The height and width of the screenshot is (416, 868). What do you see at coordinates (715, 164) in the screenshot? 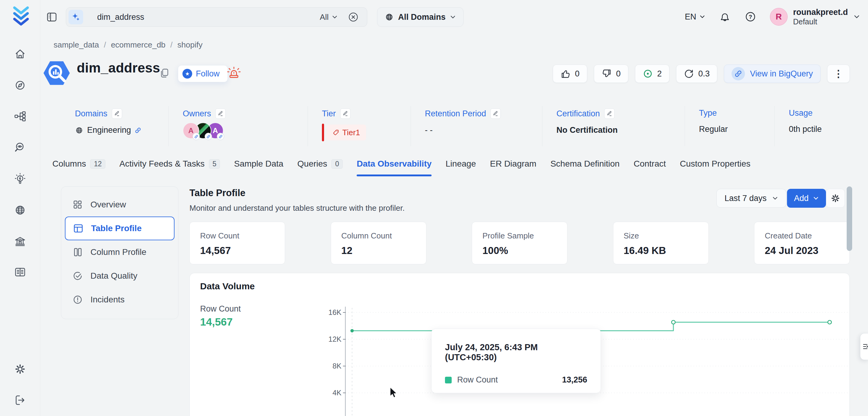
I see `tab-custom-properties: Custom Properties` at bounding box center [715, 164].